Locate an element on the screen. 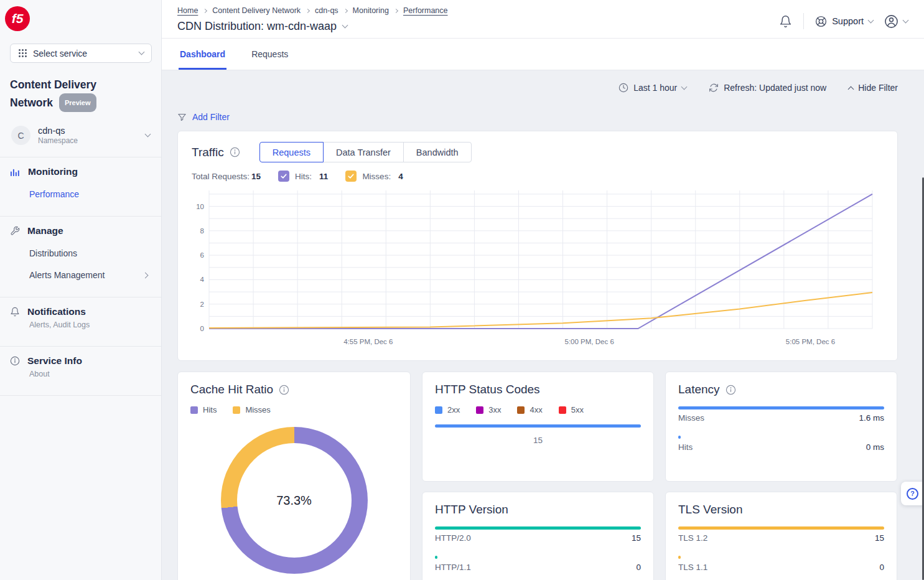  notifications-bell-button is located at coordinates (785, 21).